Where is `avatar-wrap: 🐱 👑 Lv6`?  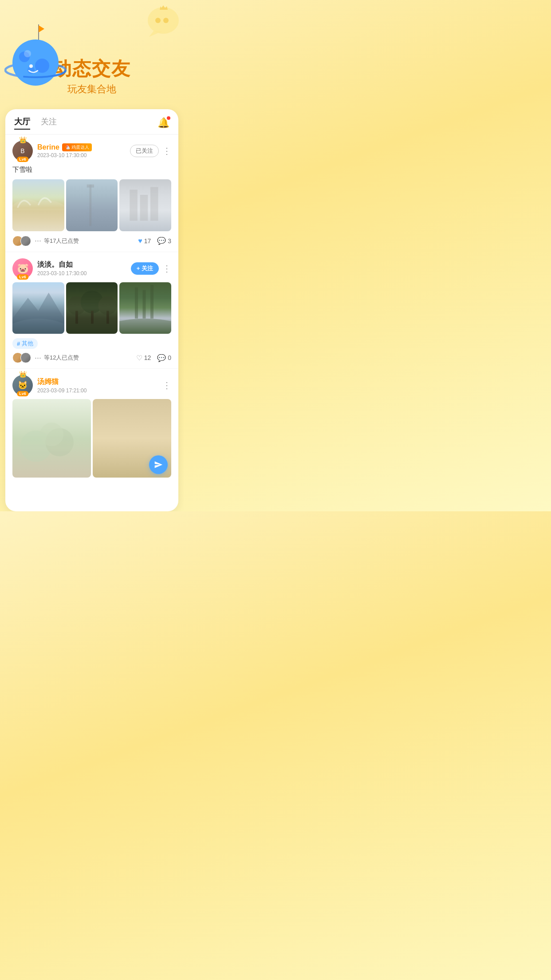 avatar-wrap: 🐱 👑 Lv6 is located at coordinates (23, 385).